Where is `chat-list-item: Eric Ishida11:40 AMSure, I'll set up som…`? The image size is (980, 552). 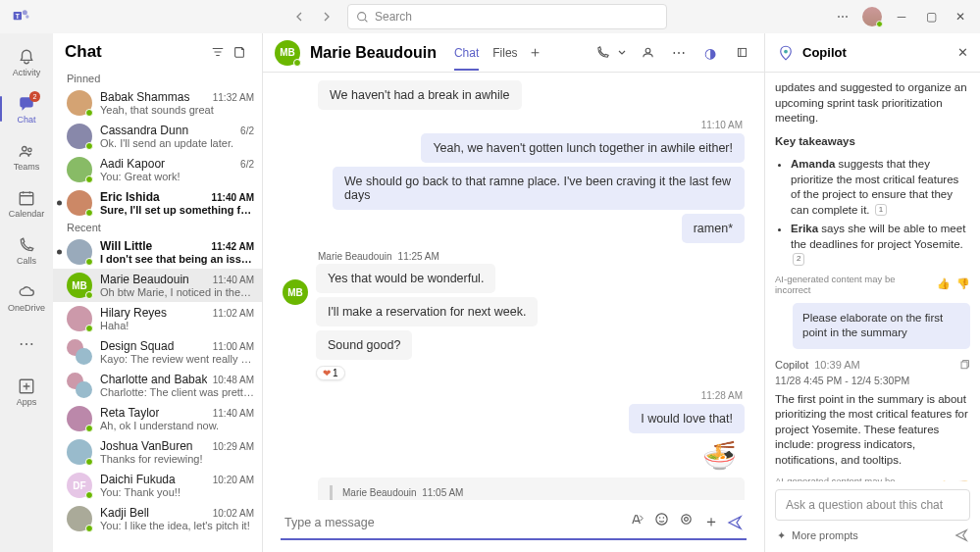
chat-list-item: Eric Ishida11:40 AMSure, I'll set up som… is located at coordinates (157, 203).